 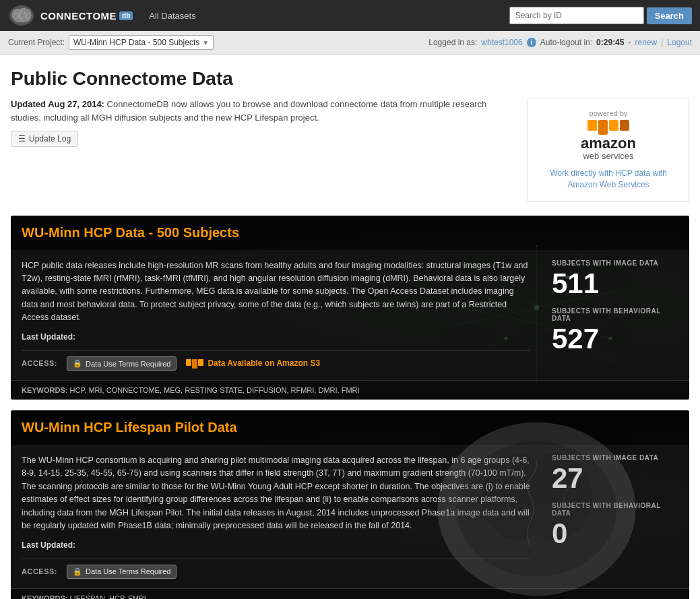 What do you see at coordinates (608, 150) in the screenshot?
I see `aws-panel: powered by amazon web services Work dire…` at bounding box center [608, 150].